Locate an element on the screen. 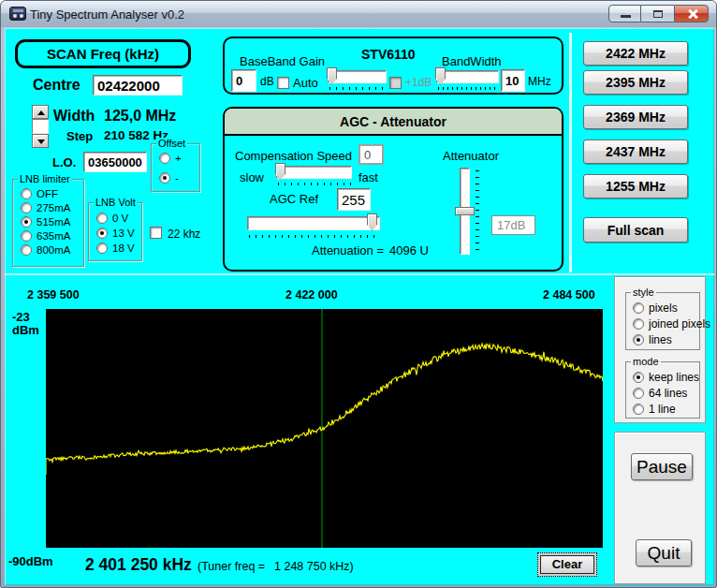 The height and width of the screenshot is (588, 717). radio-volt-0: 0 V is located at coordinates (112, 218).